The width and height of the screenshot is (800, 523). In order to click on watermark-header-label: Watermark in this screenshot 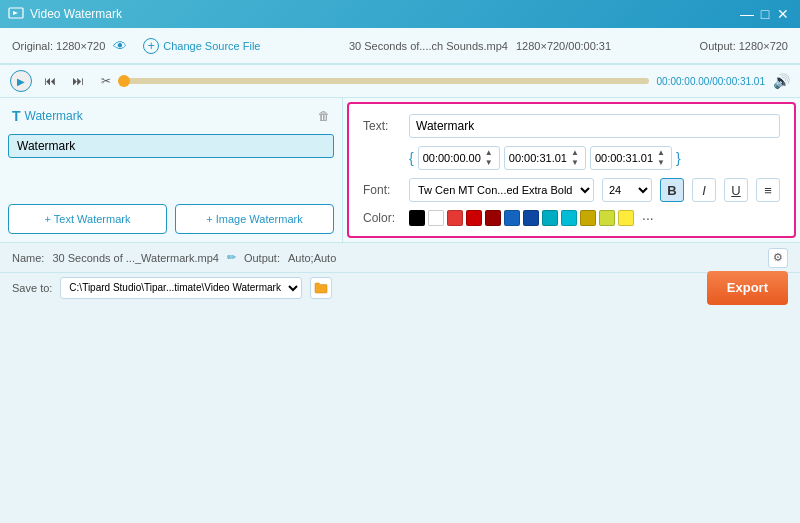, I will do `click(54, 116)`.